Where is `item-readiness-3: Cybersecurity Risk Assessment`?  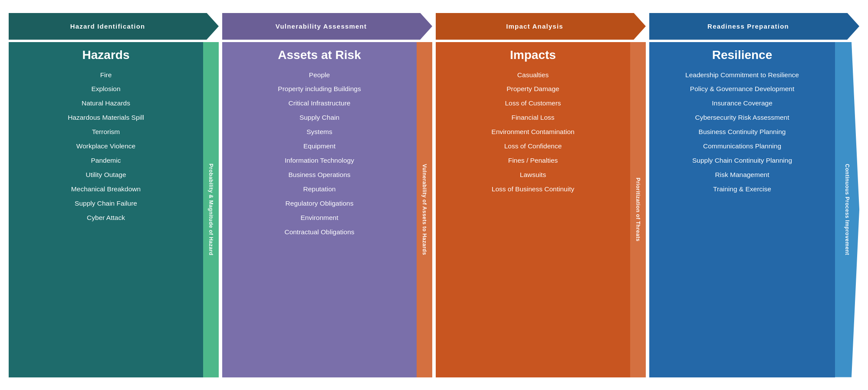 item-readiness-3: Cybersecurity Risk Assessment is located at coordinates (742, 118).